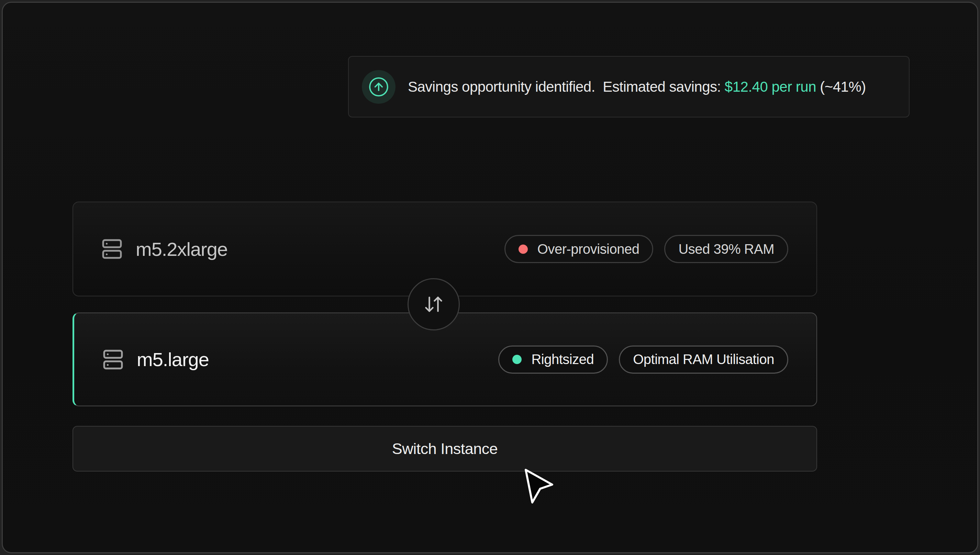  What do you see at coordinates (445, 449) in the screenshot?
I see `switch-instance-label: Switch Instance` at bounding box center [445, 449].